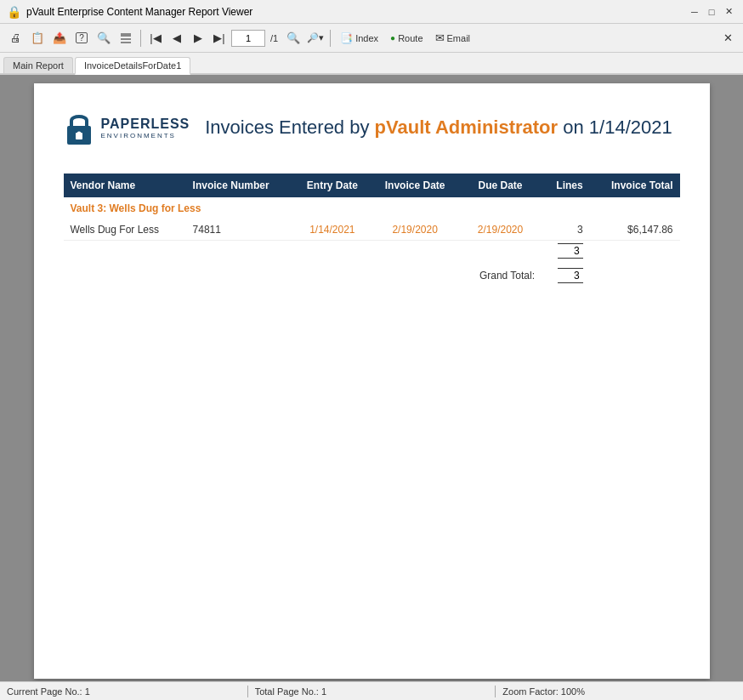  Describe the element at coordinates (570, 251) in the screenshot. I see `subtotal-lines-value: 3` at that location.